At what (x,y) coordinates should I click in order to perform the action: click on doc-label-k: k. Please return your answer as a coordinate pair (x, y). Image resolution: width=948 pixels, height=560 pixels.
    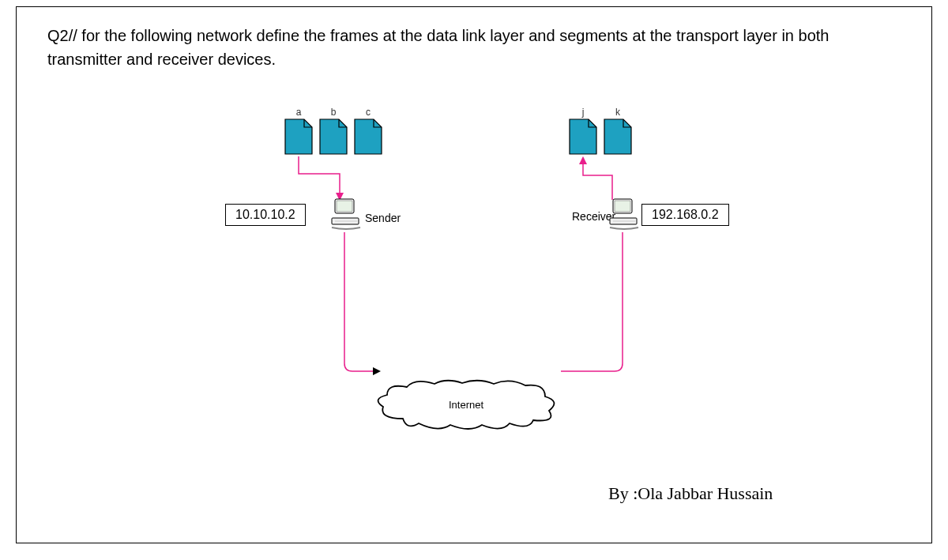
    Looking at the image, I should click on (618, 112).